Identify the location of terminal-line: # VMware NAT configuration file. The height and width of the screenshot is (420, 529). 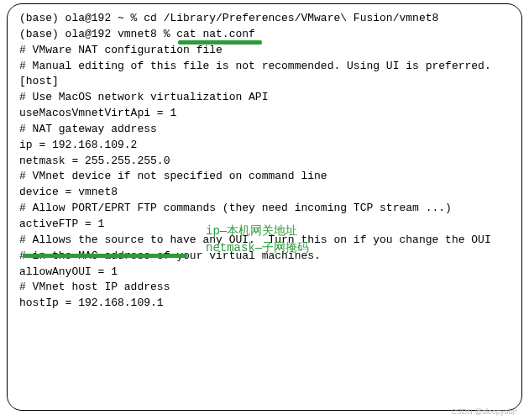
(266, 50).